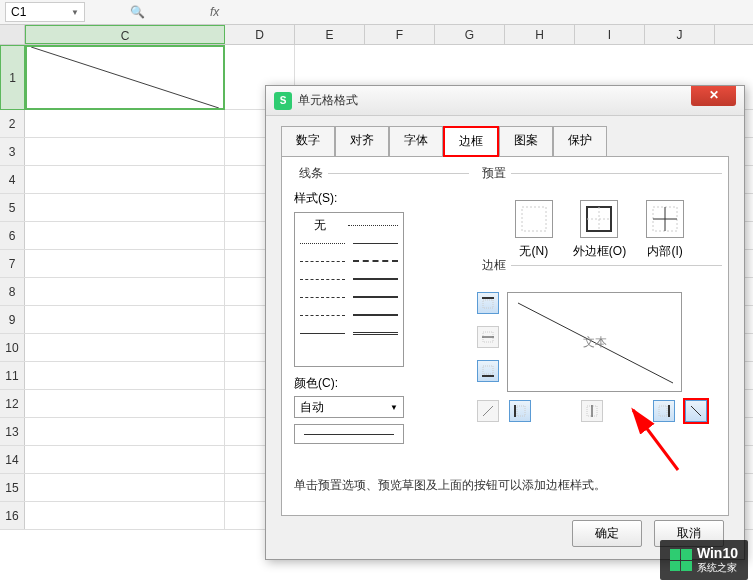 The width and height of the screenshot is (753, 585). I want to click on name-box-value: C1, so click(18, 12).